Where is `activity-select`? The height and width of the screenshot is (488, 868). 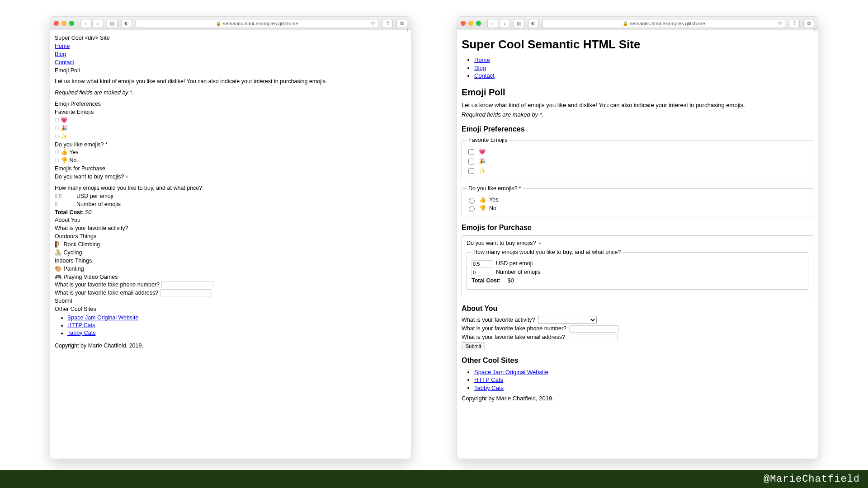
activity-select is located at coordinates (567, 320).